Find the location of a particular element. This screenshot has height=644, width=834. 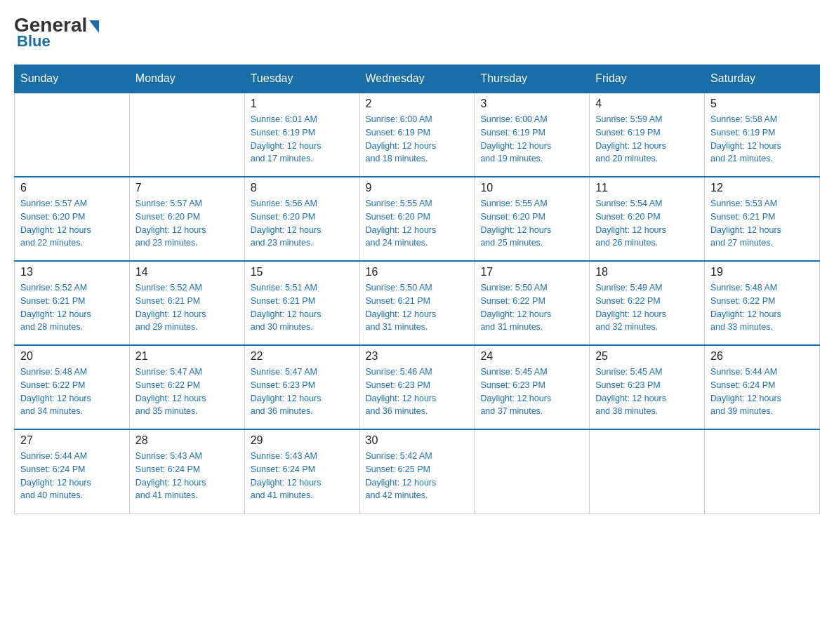

calendar-header-friday: Friday is located at coordinates (647, 79).